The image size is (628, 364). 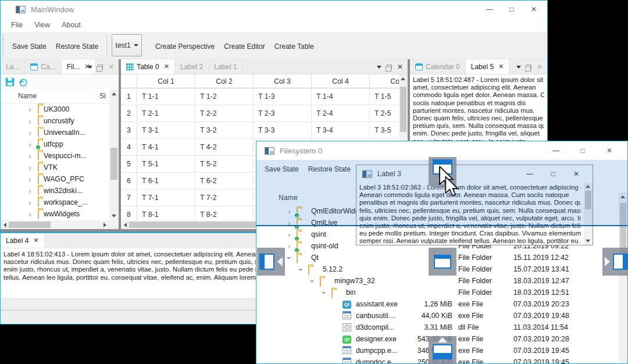 I want to click on tree-item: ✓ utfcpp, so click(x=55, y=144).